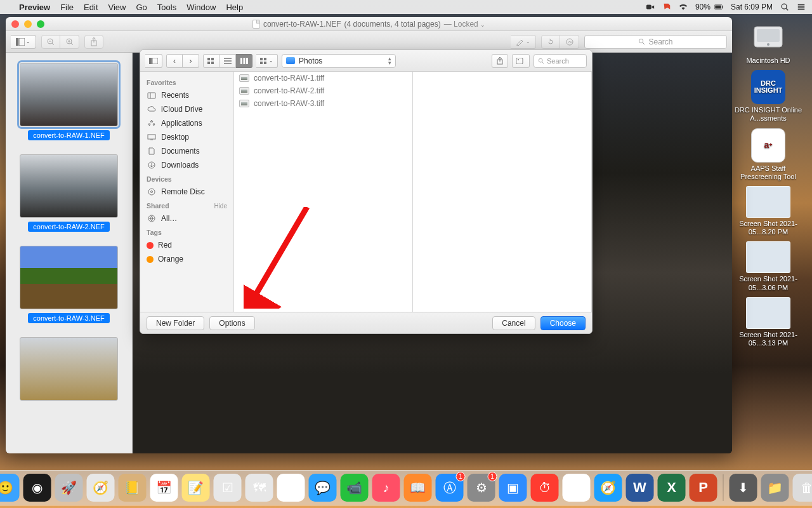 This screenshot has width=812, height=508. I want to click on sidebar-icloud: iCloud Drive, so click(187, 109).